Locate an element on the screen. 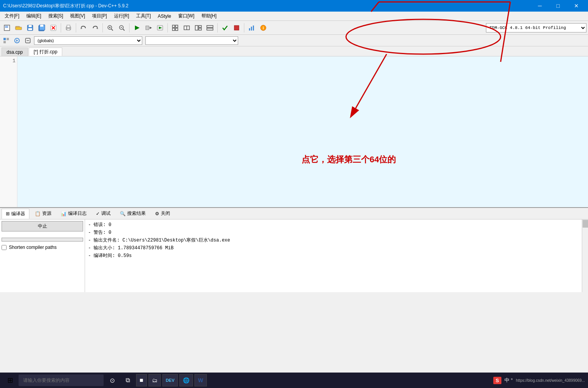 This screenshot has width=588, height=388. menu-project: 项目[P] is located at coordinates (100, 16).